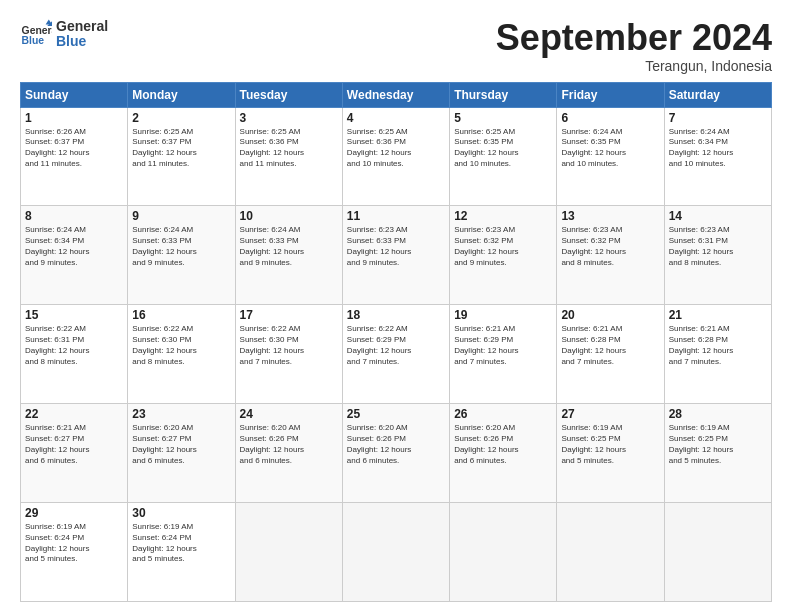 This screenshot has width=792, height=612. What do you see at coordinates (610, 454) in the screenshot?
I see `calendar-cell: 27Sunrise: 6:19 AM Sunset: 6:25 PM Dayli…` at bounding box center [610, 454].